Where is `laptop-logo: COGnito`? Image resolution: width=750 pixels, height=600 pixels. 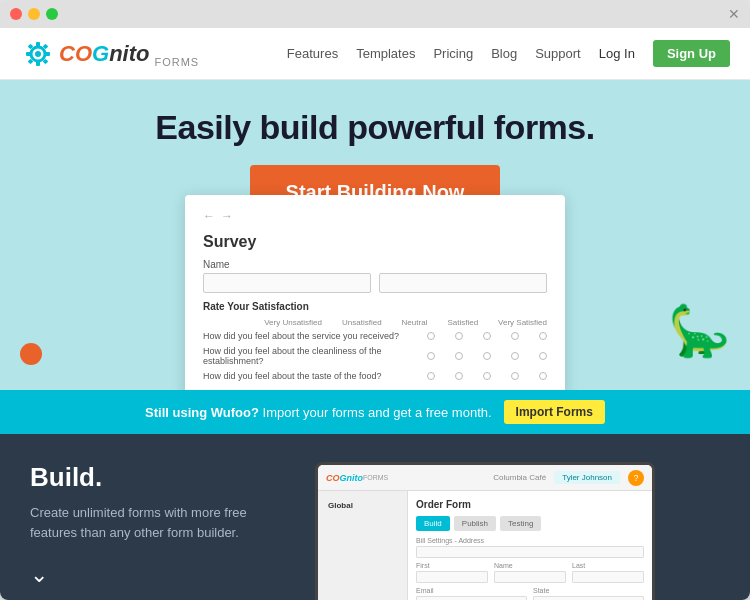 laptop-logo: COGnito is located at coordinates (344, 478).